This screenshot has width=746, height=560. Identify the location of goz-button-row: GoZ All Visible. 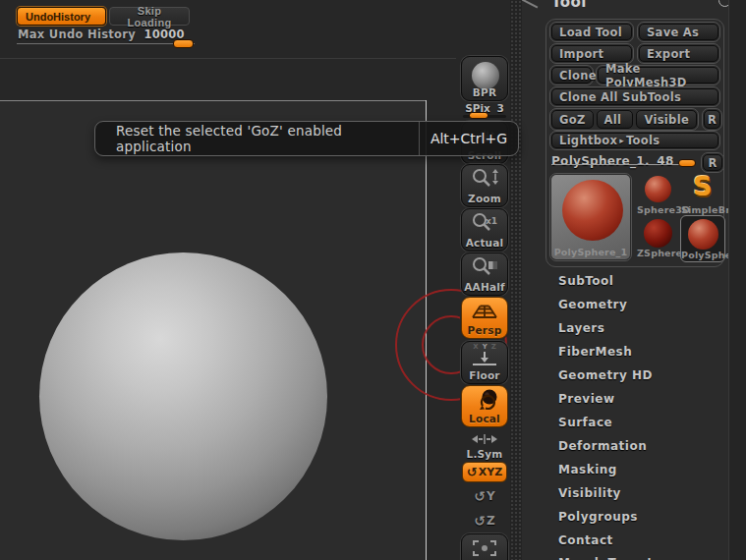
(624, 120).